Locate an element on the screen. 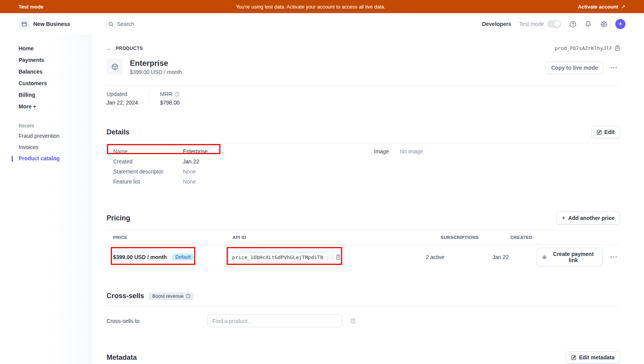 The image size is (644, 364). product-id-copy: prod_PQ7sAZrKlhyJlF is located at coordinates (587, 48).